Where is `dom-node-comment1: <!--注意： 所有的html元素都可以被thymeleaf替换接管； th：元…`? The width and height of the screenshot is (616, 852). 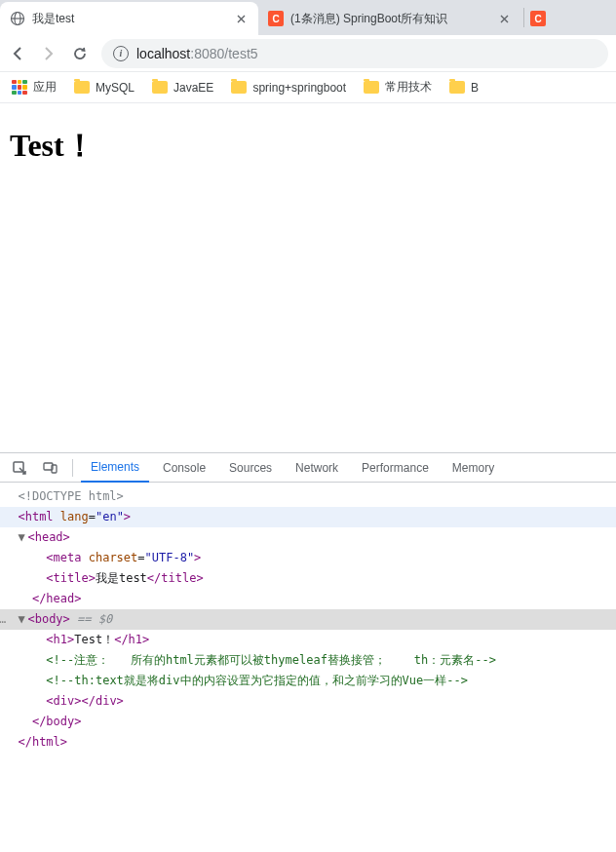
dom-node-comment1: <!--注意： 所有的html元素都可以被thymeleaf替换接管； th：元… is located at coordinates (308, 661).